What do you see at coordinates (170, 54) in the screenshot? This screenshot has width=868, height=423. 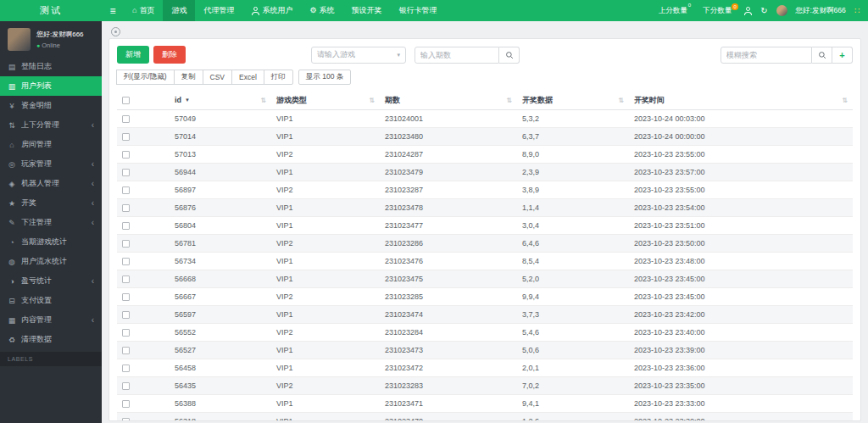 I see `delete-button: 删除` at bounding box center [170, 54].